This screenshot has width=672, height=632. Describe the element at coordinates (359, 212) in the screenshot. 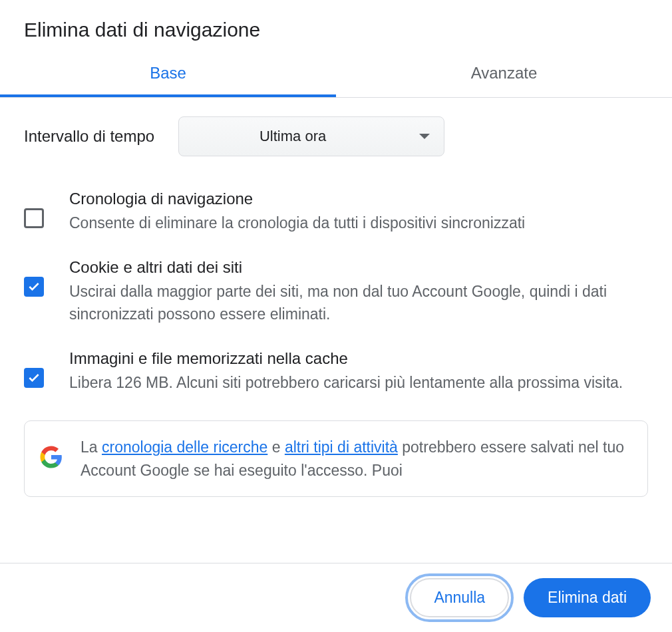

I see `option-text: Cronologia di navigazione Consente di el…` at that location.